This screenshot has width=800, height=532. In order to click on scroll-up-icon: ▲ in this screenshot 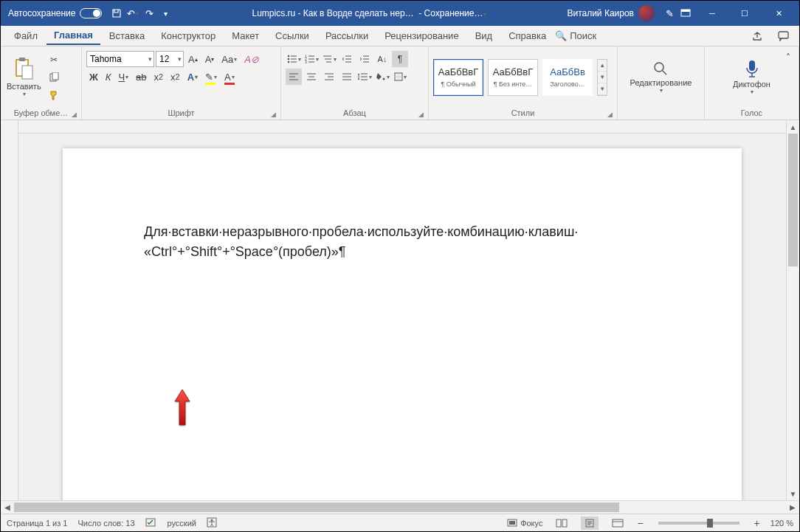, I will do `click(793, 127)`.